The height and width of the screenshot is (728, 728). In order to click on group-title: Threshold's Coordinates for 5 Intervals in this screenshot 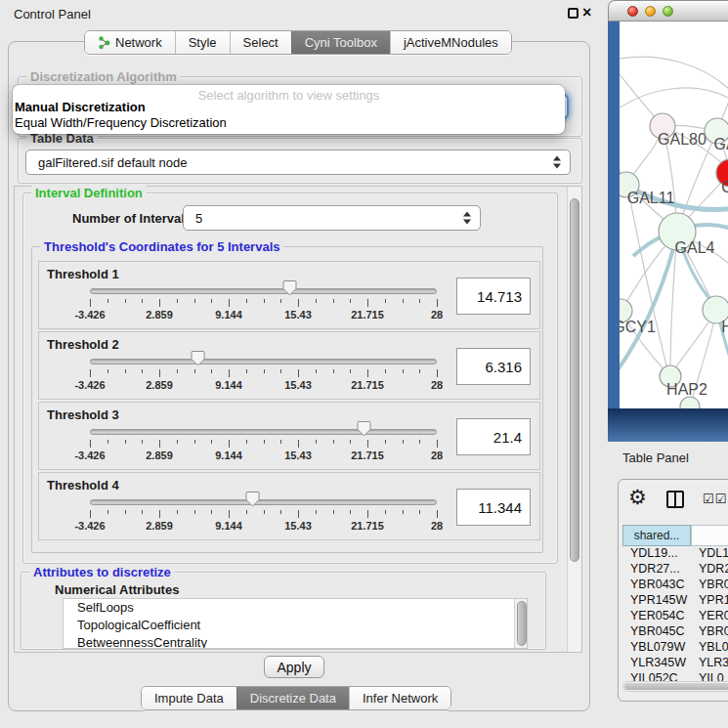, I will do `click(162, 246)`.